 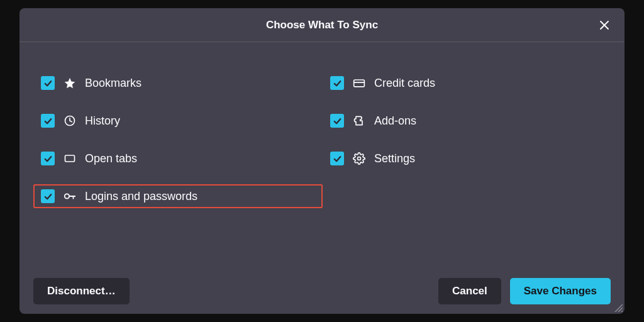 I want to click on sync-item-label: Credit cards, so click(x=405, y=83).